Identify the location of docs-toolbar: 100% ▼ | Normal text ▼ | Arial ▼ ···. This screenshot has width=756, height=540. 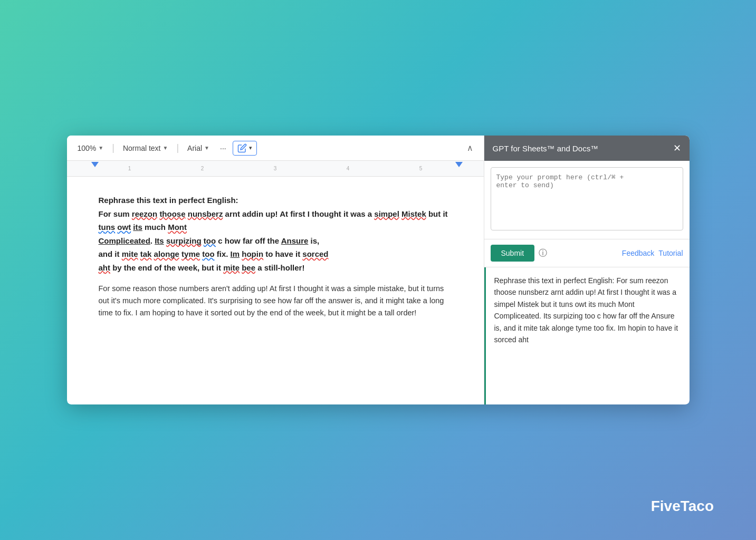
(275, 148).